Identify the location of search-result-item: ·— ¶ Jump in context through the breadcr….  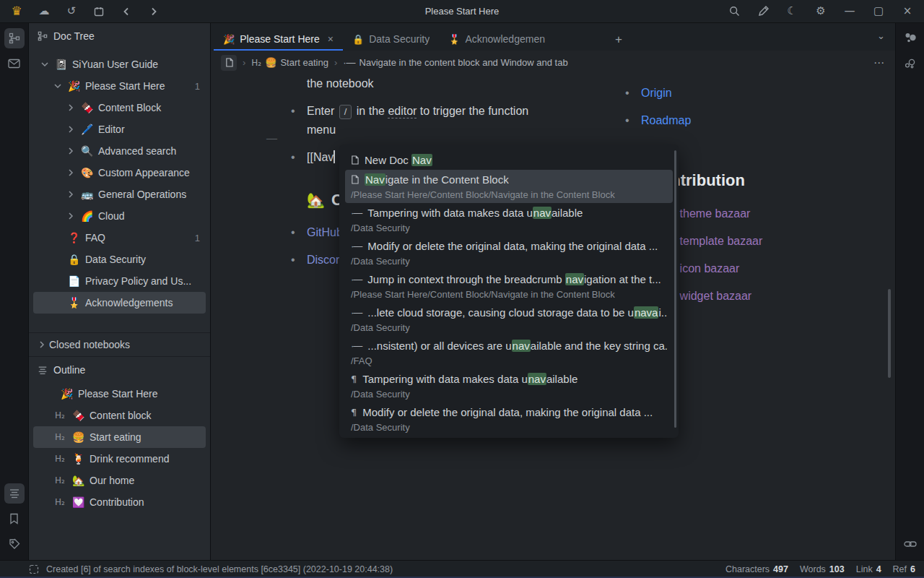
(509, 286).